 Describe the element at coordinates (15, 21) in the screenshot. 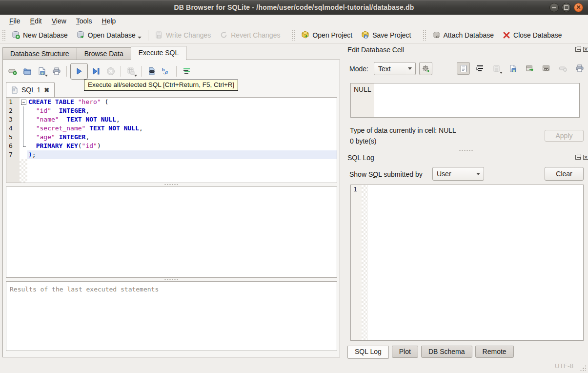

I see `menu-file: File` at that location.